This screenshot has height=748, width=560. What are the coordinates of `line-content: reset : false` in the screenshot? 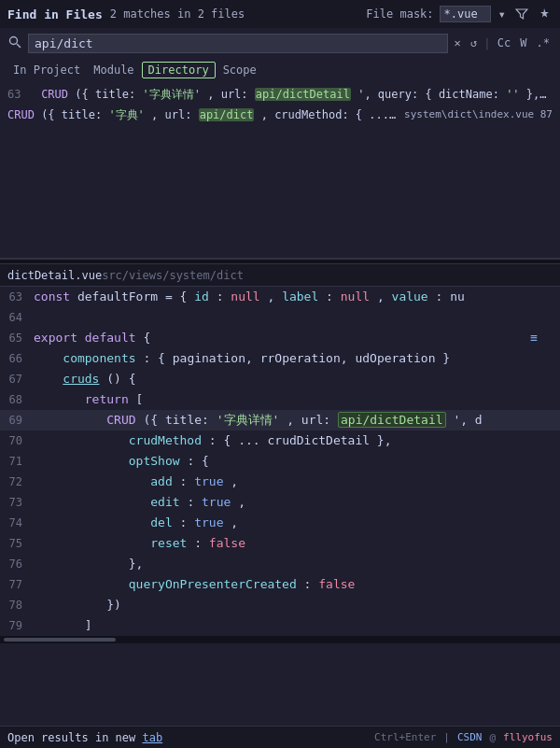 It's located at (297, 543).